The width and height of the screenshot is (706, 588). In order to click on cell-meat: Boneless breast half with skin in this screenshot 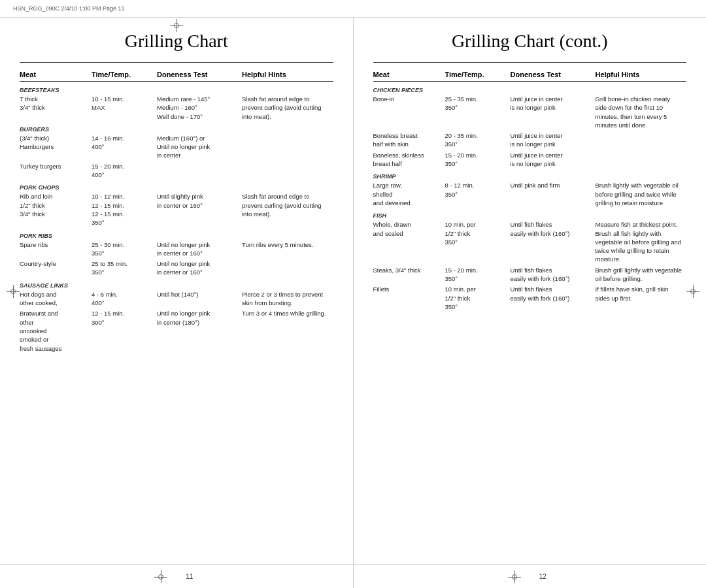, I will do `click(409, 140)`.